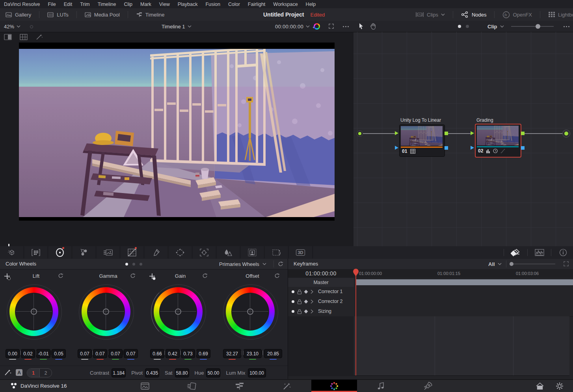  Describe the element at coordinates (34, 312) in the screenshot. I see `lift-wheel` at that location.